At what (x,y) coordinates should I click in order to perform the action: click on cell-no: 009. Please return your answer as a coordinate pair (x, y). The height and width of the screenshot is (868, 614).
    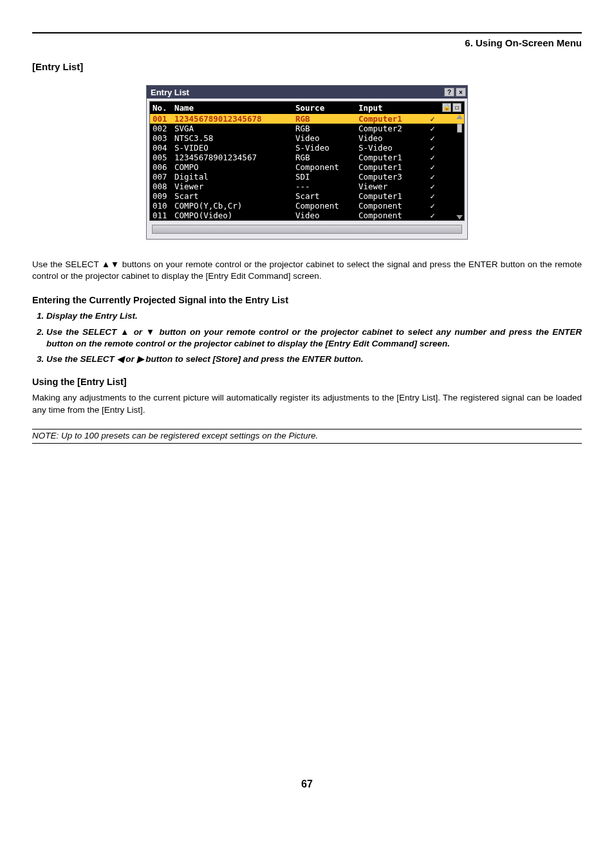
    Looking at the image, I should click on (163, 196).